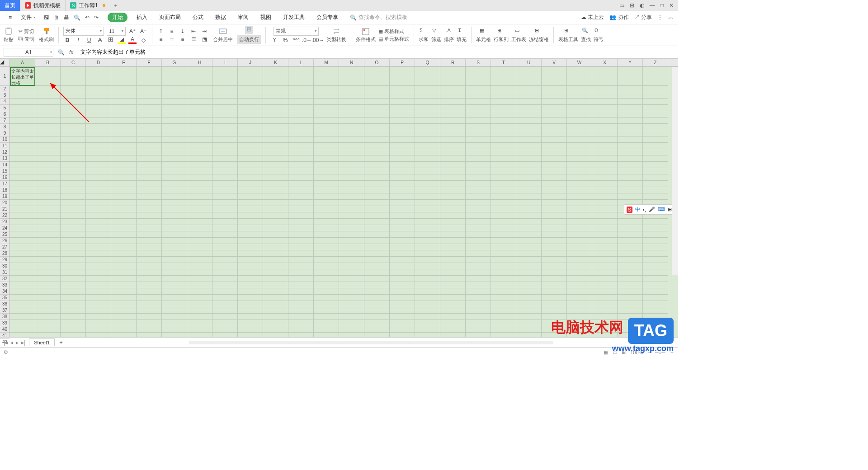  Describe the element at coordinates (149, 279) in the screenshot. I see `cell-F32` at that location.